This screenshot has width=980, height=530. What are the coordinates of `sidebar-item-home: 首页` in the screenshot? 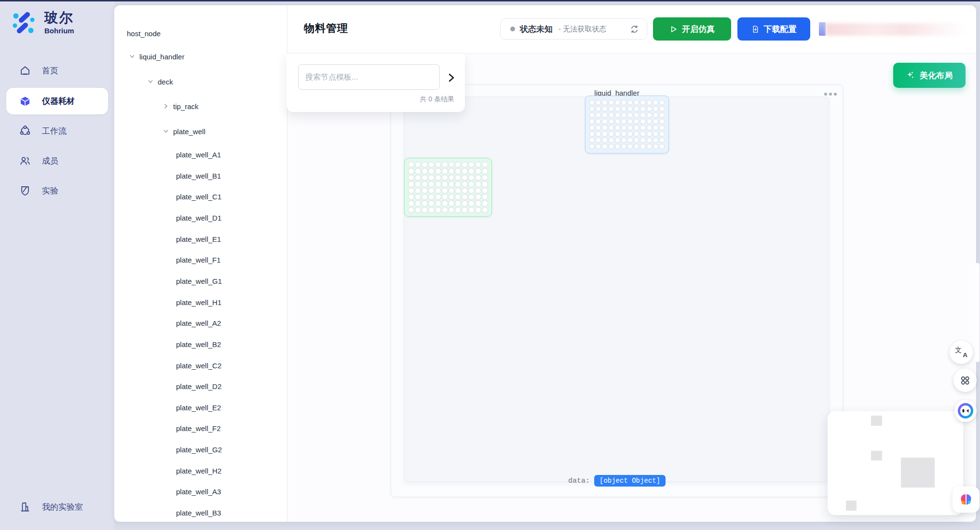 It's located at (57, 70).